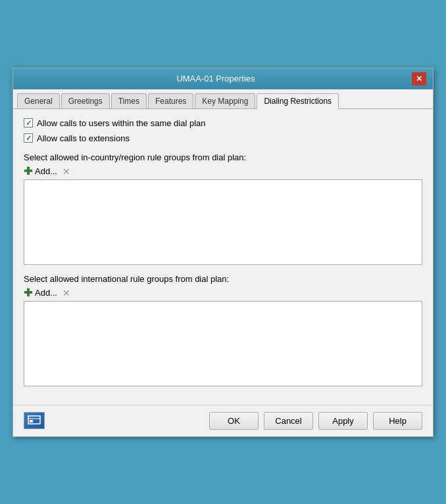 This screenshot has width=446, height=504. Describe the element at coordinates (234, 421) in the screenshot. I see `ok-button: OK` at that location.